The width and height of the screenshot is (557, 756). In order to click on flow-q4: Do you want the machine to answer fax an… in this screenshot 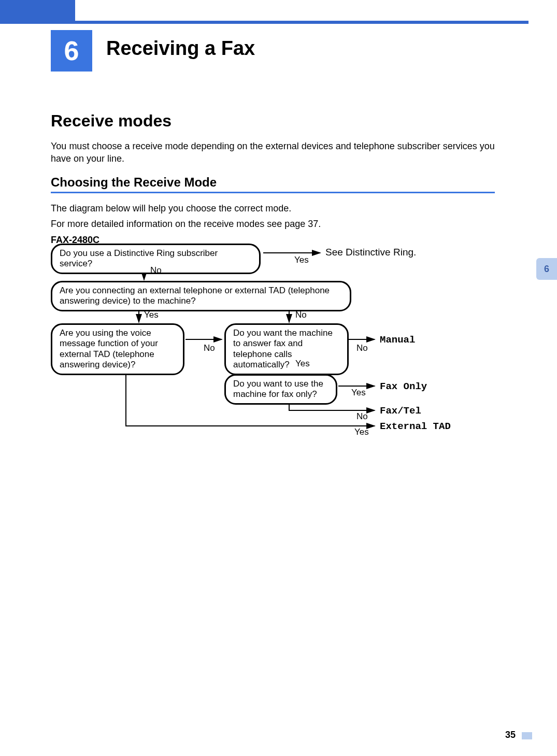, I will do `click(287, 349)`.